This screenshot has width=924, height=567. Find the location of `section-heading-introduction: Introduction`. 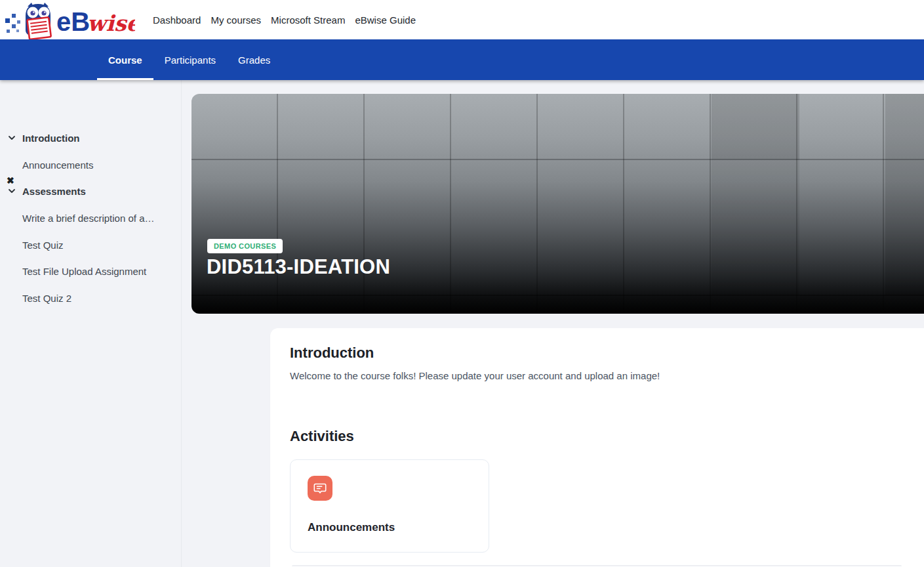

section-heading-introduction: Introduction is located at coordinates (332, 353).